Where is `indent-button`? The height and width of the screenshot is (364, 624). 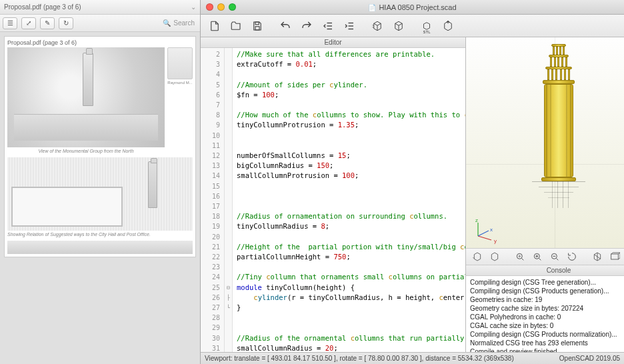
indent-button is located at coordinates (349, 26).